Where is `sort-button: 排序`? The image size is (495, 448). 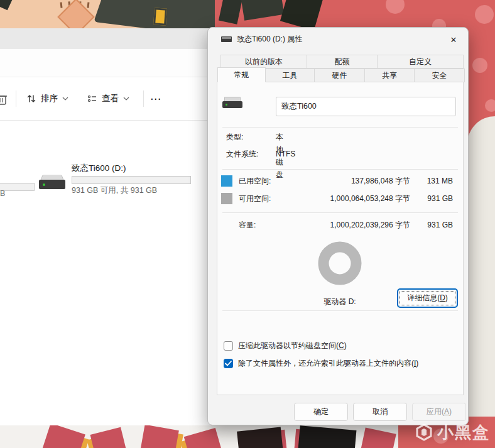
sort-button: 排序 is located at coordinates (48, 99).